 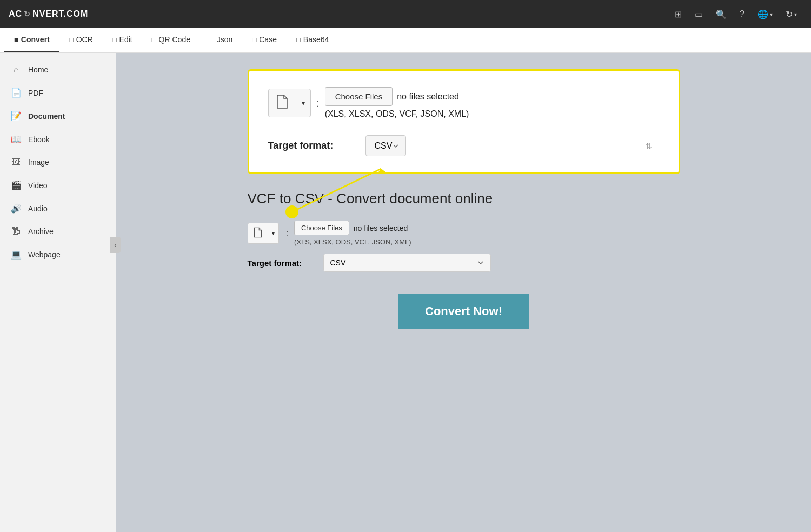 What do you see at coordinates (322, 228) in the screenshot?
I see `form-choose-files-button: Choose Files` at bounding box center [322, 228].